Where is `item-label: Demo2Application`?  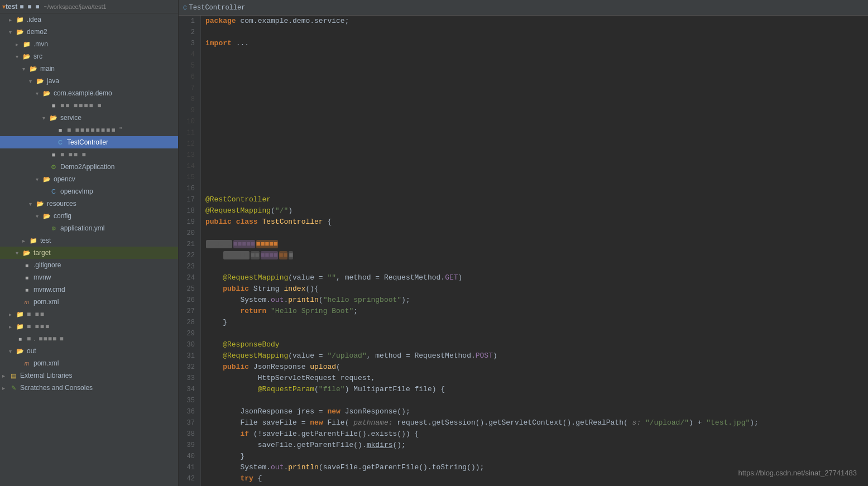
item-label: Demo2Application is located at coordinates (87, 167).